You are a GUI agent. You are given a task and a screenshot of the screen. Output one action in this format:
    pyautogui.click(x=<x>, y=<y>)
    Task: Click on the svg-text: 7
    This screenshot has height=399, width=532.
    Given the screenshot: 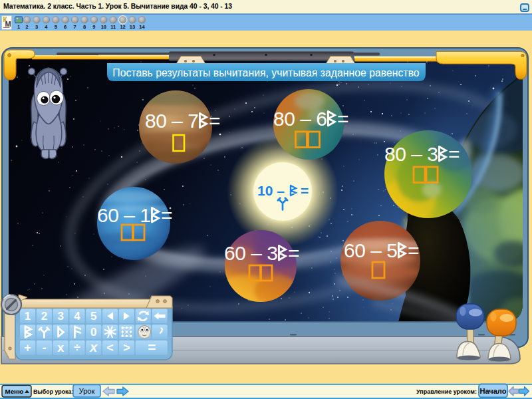 What is the action you would take?
    pyautogui.click(x=75, y=27)
    